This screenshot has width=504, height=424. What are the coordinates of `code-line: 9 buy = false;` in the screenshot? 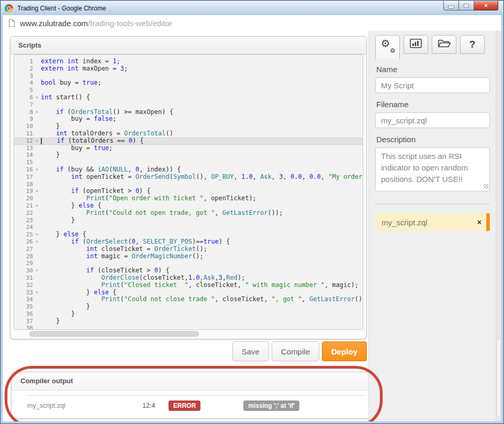 It's located at (188, 119).